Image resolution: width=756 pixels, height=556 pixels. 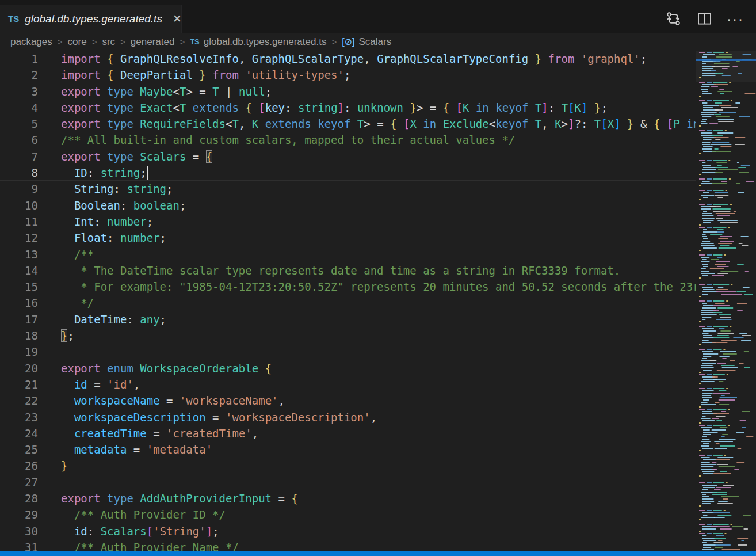 I want to click on minimap-canvas, so click(x=726, y=303).